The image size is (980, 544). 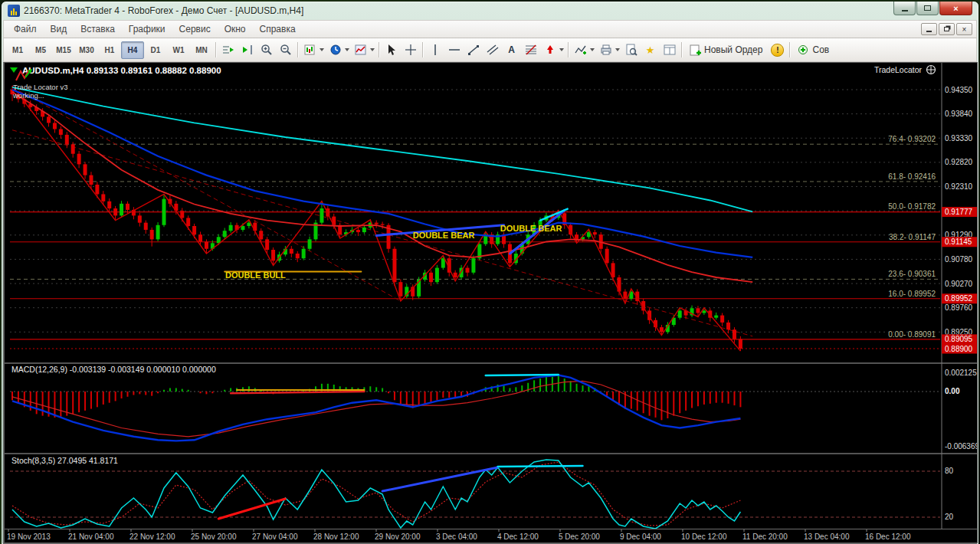 What do you see at coordinates (959, 242) in the screenshot?
I see `svg-text: 0.91145` at bounding box center [959, 242].